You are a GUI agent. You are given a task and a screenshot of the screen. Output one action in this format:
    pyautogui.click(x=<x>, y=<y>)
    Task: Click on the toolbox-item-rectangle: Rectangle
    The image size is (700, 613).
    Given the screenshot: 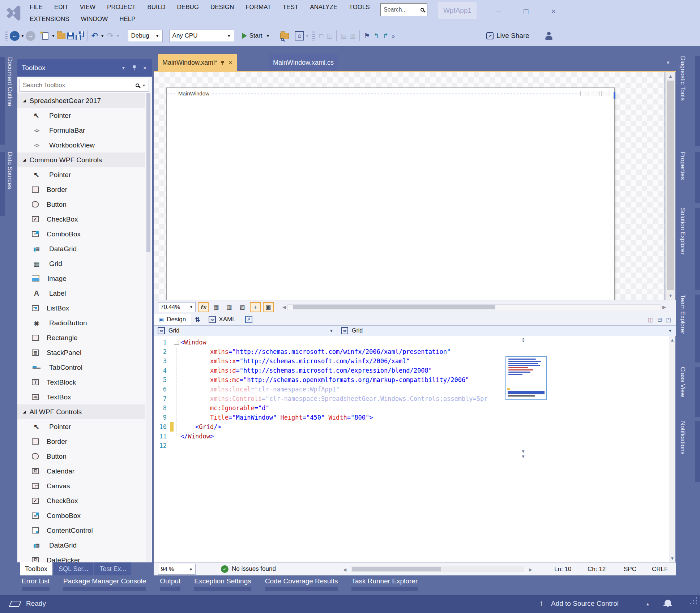 What is the action you would take?
    pyautogui.click(x=81, y=338)
    